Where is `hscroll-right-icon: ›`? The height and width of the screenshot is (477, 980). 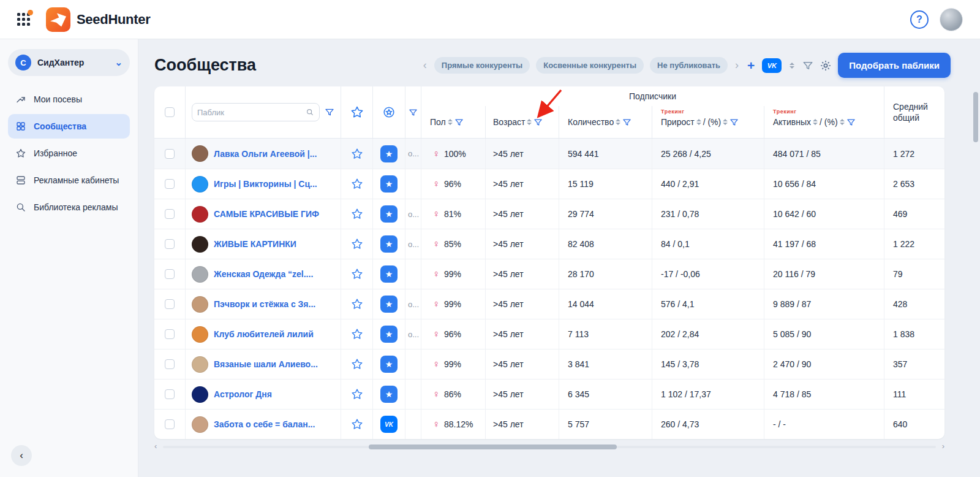
hscroll-right-icon: › is located at coordinates (943, 446).